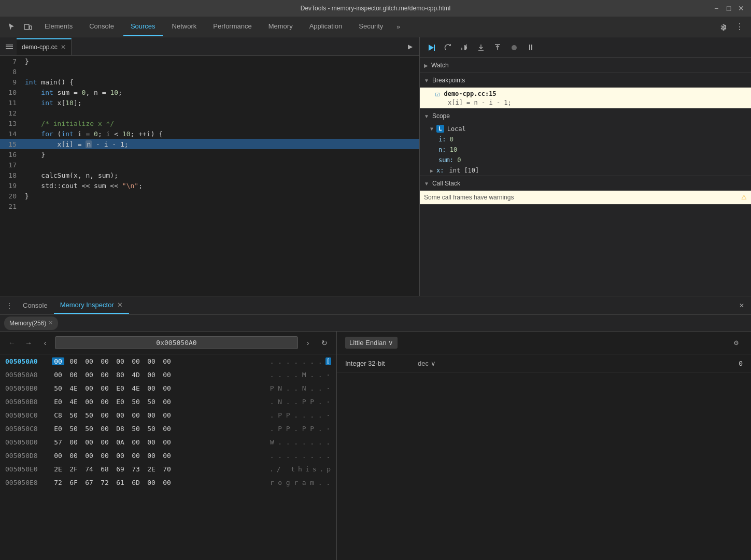  I want to click on hex-ascii-char: [, so click(329, 362).